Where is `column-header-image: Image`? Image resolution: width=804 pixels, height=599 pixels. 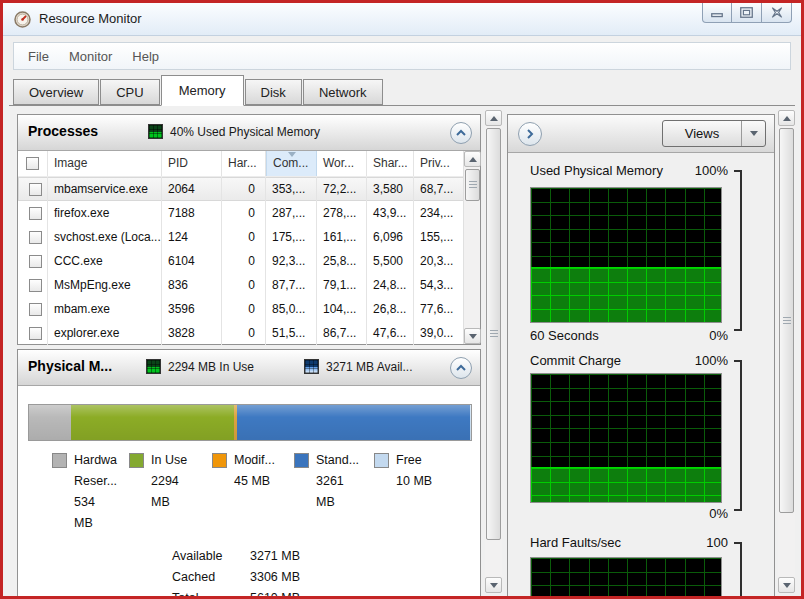 column-header-image: Image is located at coordinates (105, 164).